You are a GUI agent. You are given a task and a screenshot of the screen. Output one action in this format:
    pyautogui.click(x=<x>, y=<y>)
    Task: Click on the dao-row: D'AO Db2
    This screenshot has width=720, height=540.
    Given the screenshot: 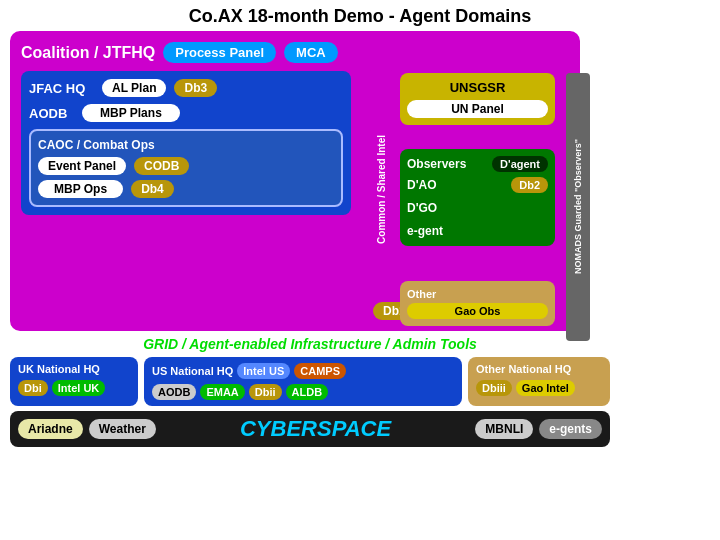 What is the action you would take?
    pyautogui.click(x=478, y=185)
    